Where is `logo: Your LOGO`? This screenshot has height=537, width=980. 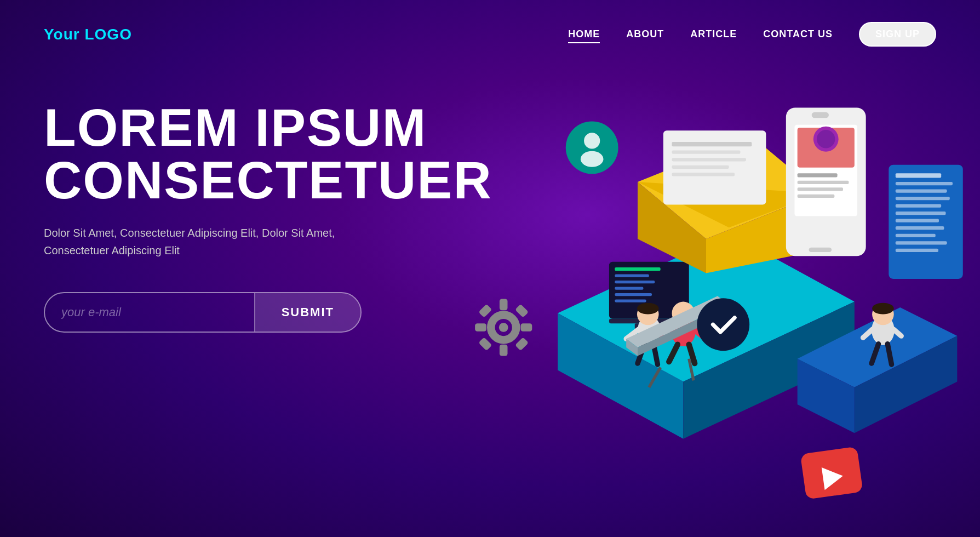
logo: Your LOGO is located at coordinates (88, 35).